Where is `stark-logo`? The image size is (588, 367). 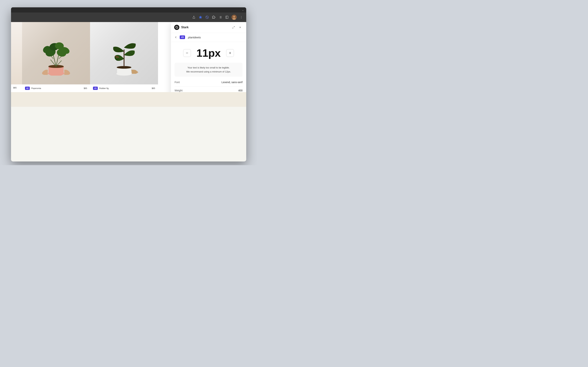 stark-logo is located at coordinates (177, 27).